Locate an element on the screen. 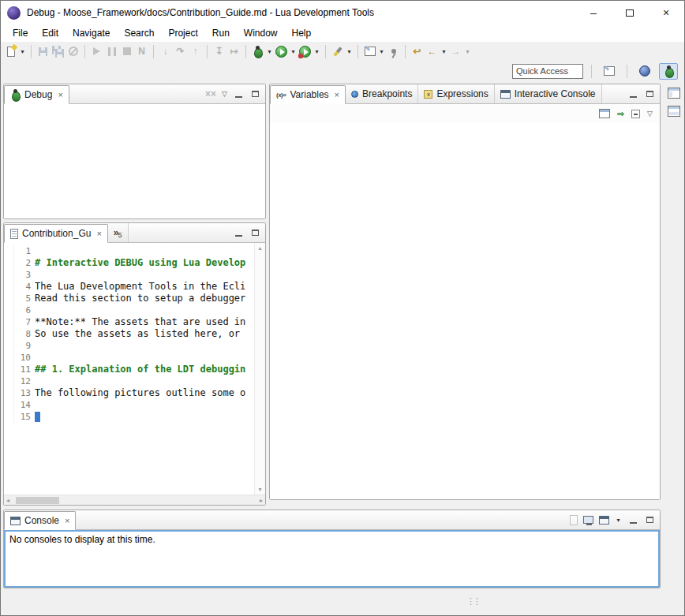 This screenshot has width=685, height=616. console-maximize-button is located at coordinates (649, 520).